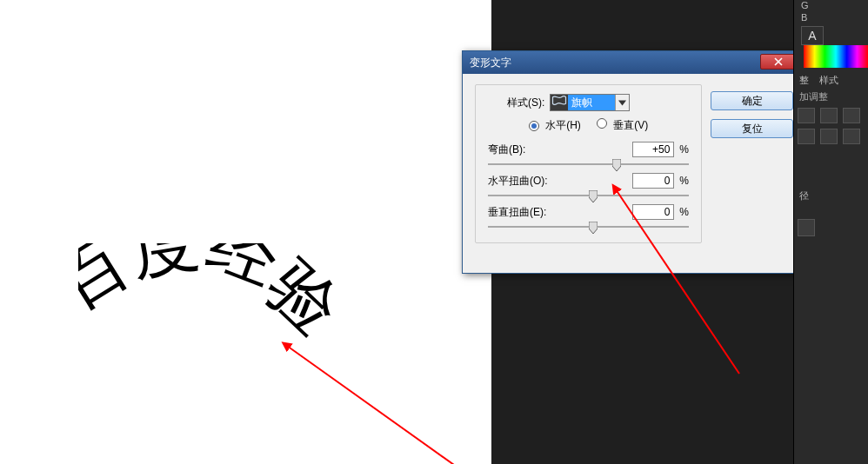 The width and height of the screenshot is (868, 464). What do you see at coordinates (829, 116) in the screenshot?
I see `adjust-levels-icon` at bounding box center [829, 116].